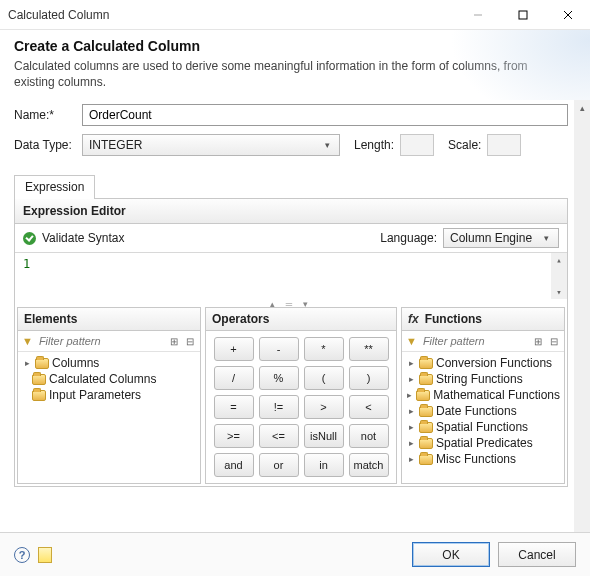 The height and width of the screenshot is (576, 590). I want to click on dialog-button-bar: ? OK Cancel, so click(295, 554).